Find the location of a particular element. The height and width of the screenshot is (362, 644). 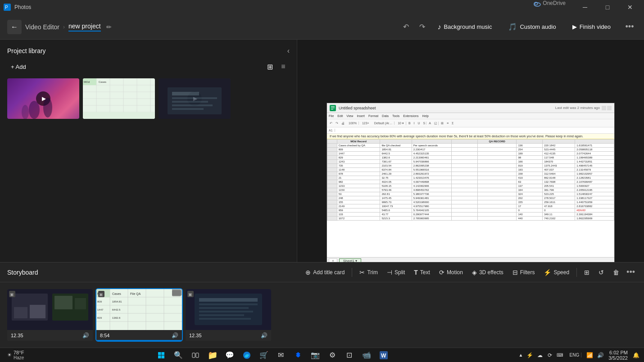

cell: 1148 is located at coordinates (358, 170).